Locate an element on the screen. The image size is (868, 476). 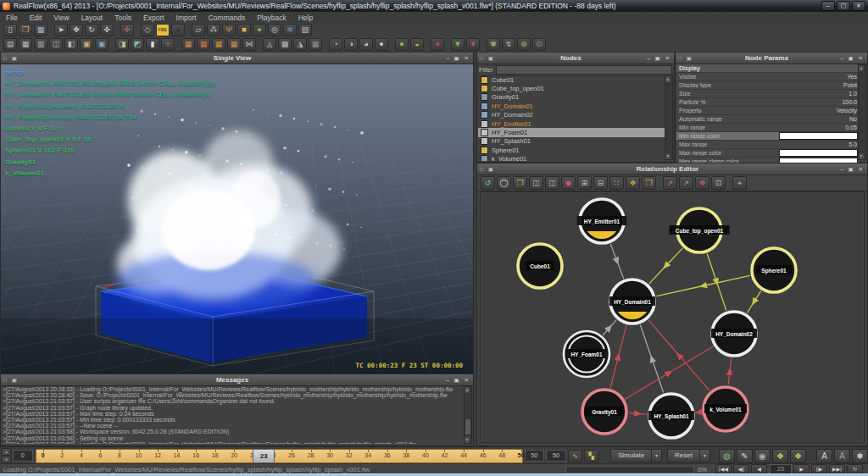
shading-smooth-icon: ◕ is located at coordinates (366, 44).